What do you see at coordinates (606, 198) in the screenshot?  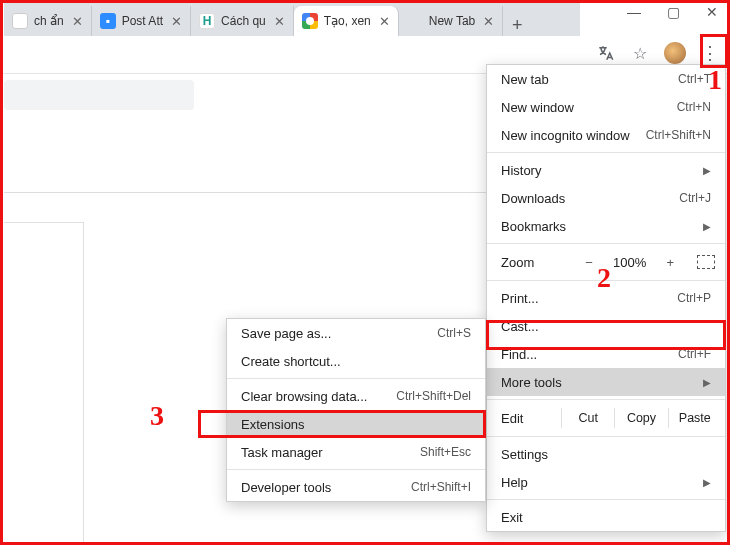 I see `menu-downloads: Downloads Ctrl+J` at bounding box center [606, 198].